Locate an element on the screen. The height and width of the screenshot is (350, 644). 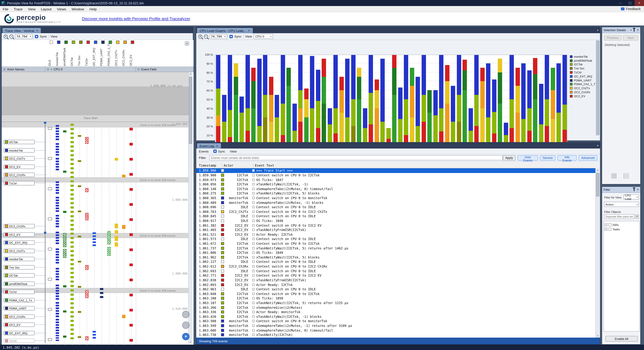
cpu-load-plot is located at coordinates (391, 99).